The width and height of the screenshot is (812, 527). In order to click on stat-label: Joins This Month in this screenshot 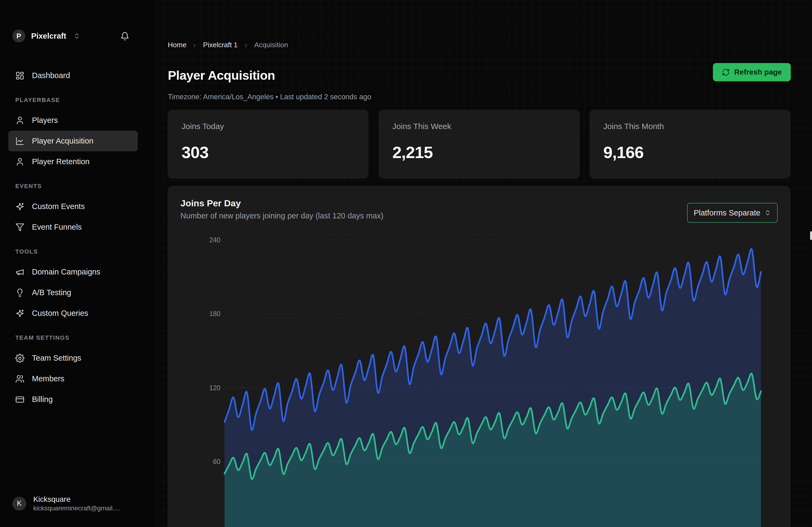, I will do `click(690, 126)`.